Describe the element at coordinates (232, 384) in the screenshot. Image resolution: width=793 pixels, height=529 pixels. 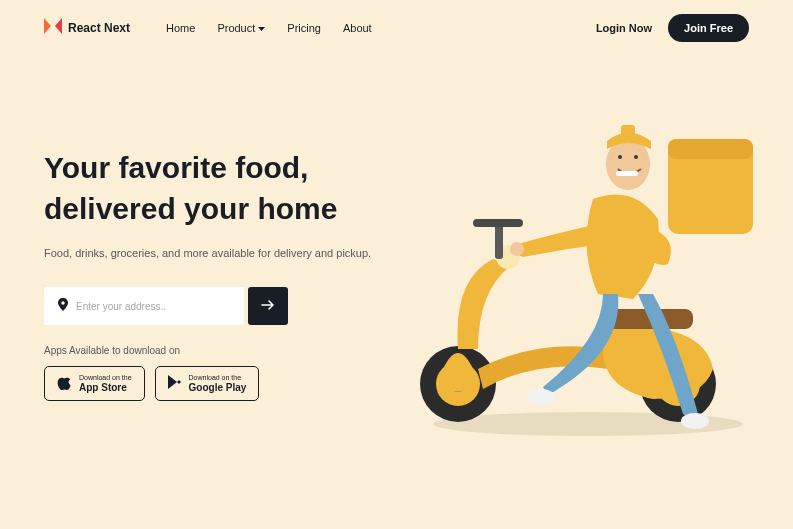
I see `app-store-buttons: Download on the App Store Download on th…` at that location.